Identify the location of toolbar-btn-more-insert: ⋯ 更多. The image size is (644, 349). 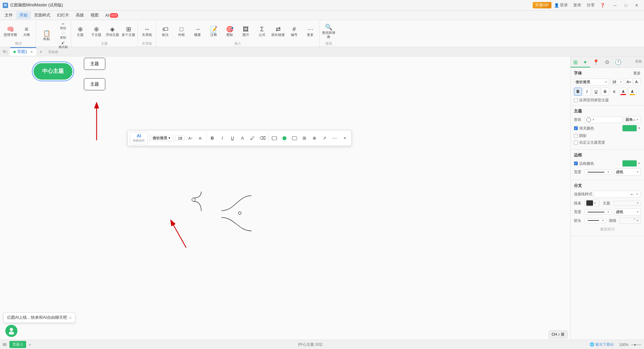
(310, 32).